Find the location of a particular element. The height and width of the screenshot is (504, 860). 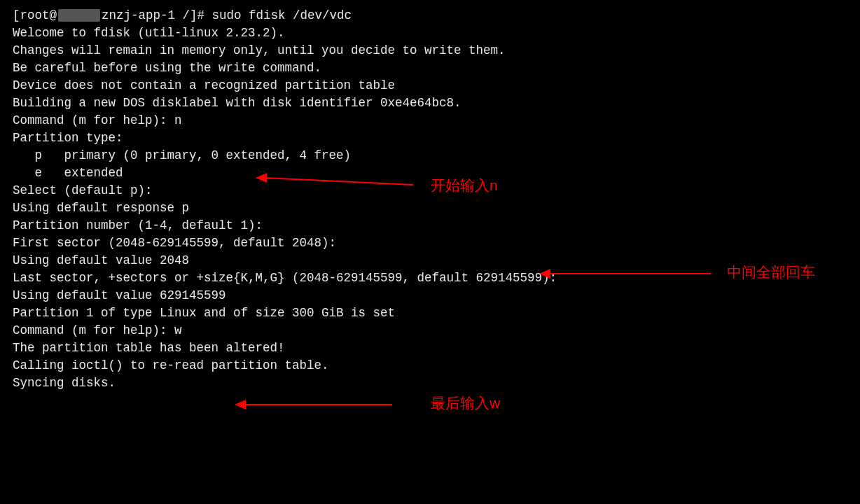

terminal-line: Device does not contain a recognized par… is located at coordinates (430, 85).